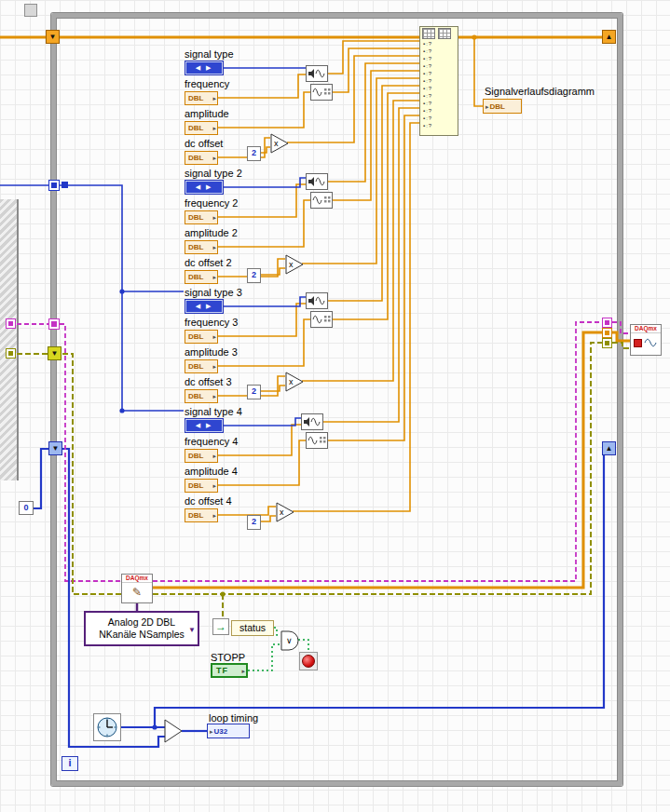 Image resolution: width=670 pixels, height=812 pixels. What do you see at coordinates (609, 37) in the screenshot?
I see `shift-register-right-data: ▲` at bounding box center [609, 37].